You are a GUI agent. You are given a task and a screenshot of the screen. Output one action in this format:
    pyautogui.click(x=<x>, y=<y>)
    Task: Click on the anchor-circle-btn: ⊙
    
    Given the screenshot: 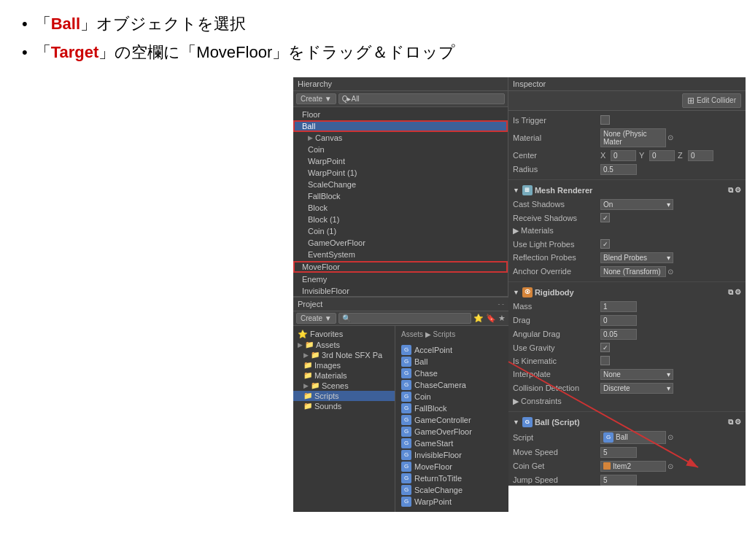 What is the action you would take?
    pyautogui.click(x=670, y=271)
    